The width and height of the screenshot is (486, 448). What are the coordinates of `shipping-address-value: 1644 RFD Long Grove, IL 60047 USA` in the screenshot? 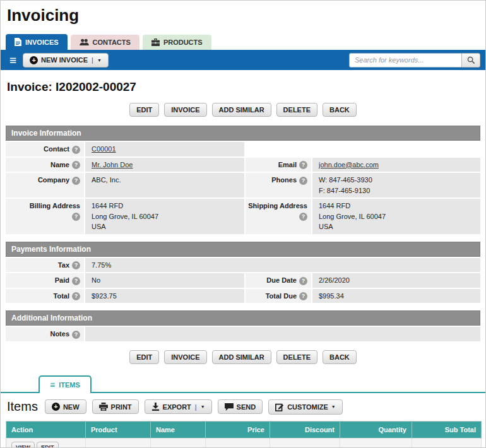 It's located at (396, 216).